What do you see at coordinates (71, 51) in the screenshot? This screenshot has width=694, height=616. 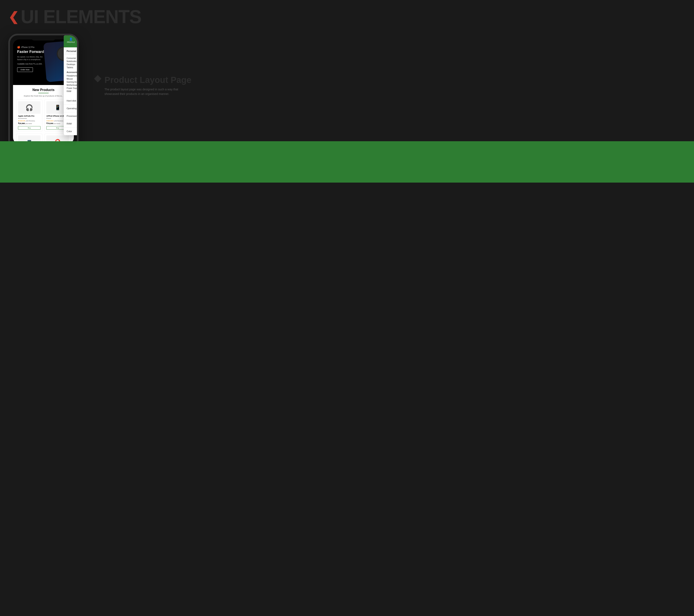 I see `personal-computing-category: Personal Computing ∧` at bounding box center [71, 51].